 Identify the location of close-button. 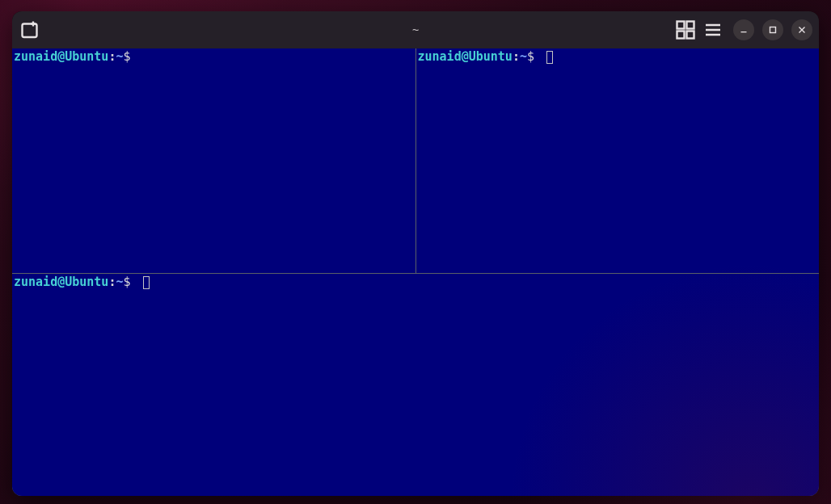
(802, 30).